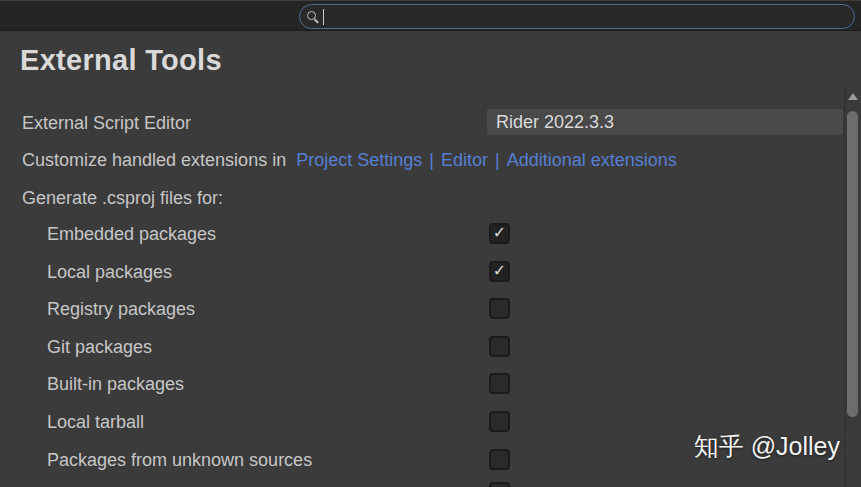 The height and width of the screenshot is (487, 861). Describe the element at coordinates (430, 484) in the screenshot. I see `toggle-row-partial` at that location.